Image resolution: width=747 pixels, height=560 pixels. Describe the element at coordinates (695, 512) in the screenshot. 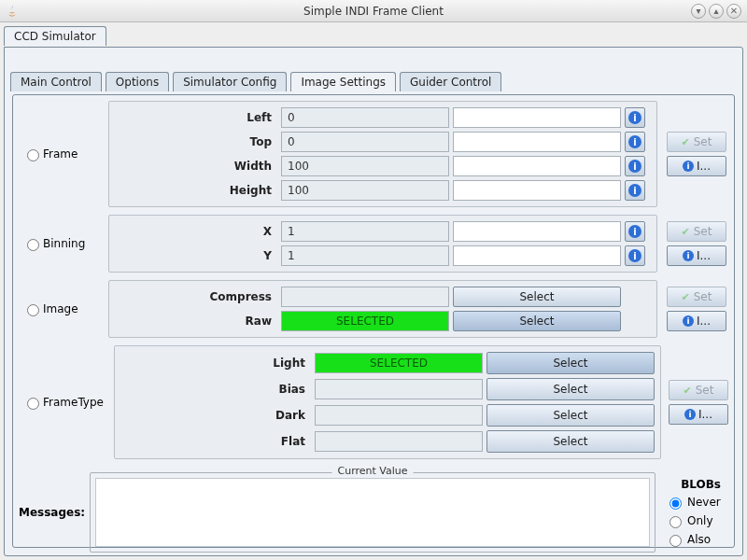

I see `blobs-panel: BLOBs Never Only Also` at that location.